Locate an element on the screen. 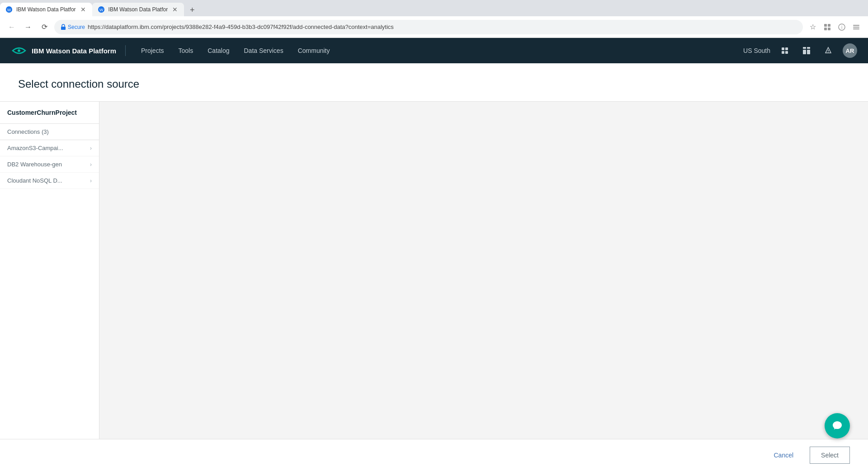  sidebar: CustomerChurnProject Connections (3) Ama… is located at coordinates (50, 287).